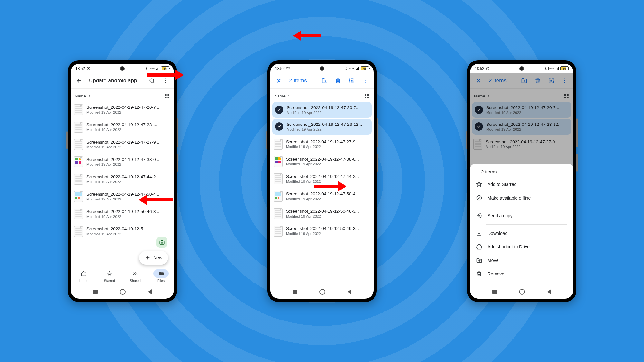 This screenshot has height=362, width=644. What do you see at coordinates (328, 142) in the screenshot?
I see `file-name: Screenshot_2022-04-19-12-47-27-9...` at bounding box center [328, 142].